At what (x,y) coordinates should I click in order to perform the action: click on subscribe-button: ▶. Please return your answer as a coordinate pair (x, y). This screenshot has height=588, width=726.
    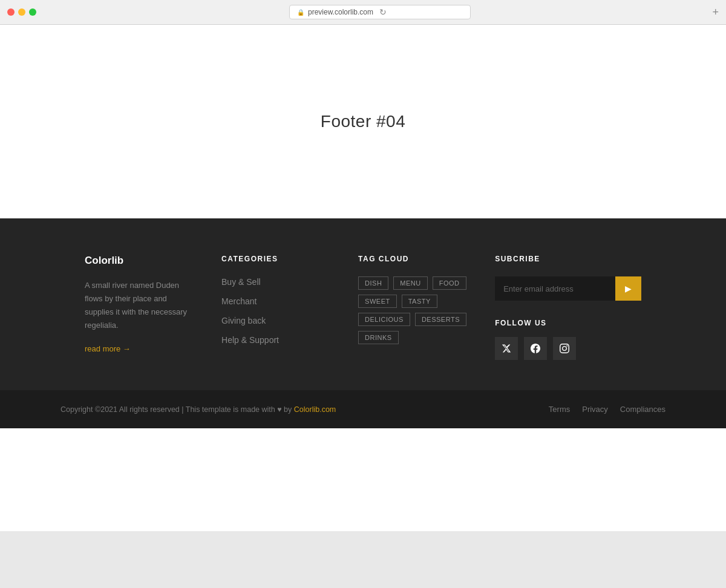
    Looking at the image, I should click on (628, 289).